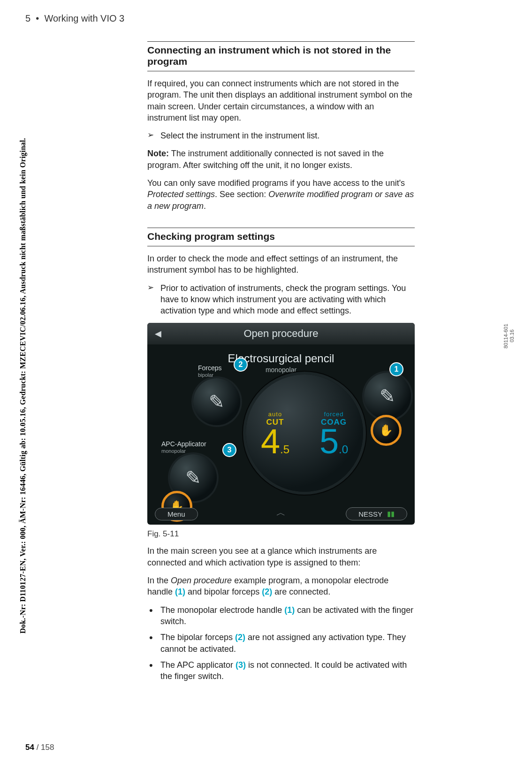  What do you see at coordinates (275, 414) in the screenshot?
I see `cut-mode-small: auto` at bounding box center [275, 414].